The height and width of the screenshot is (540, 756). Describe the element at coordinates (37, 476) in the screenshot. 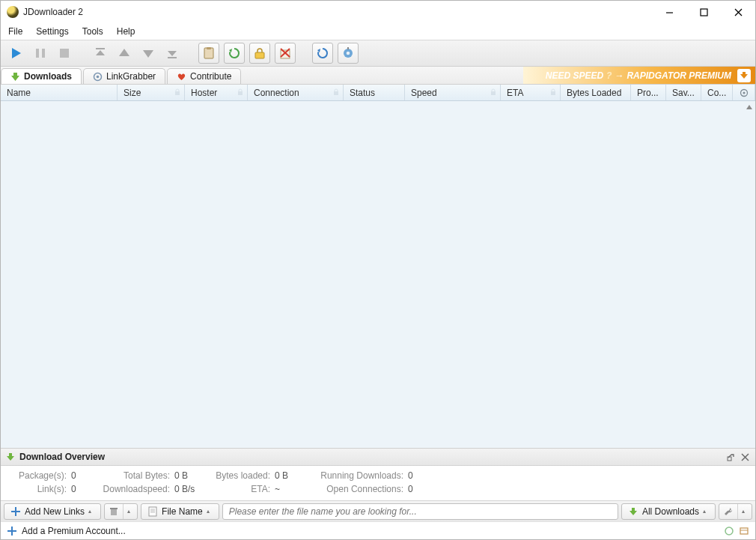

I see `ov-packages-label: Package(s):` at that location.